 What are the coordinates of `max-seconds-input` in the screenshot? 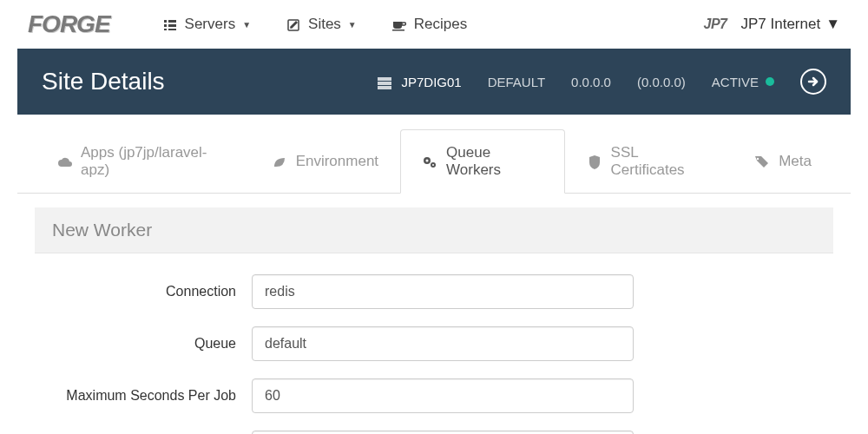 It's located at (443, 396).